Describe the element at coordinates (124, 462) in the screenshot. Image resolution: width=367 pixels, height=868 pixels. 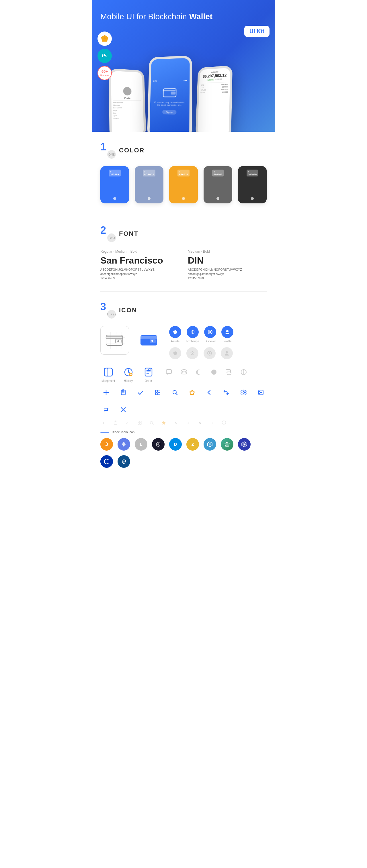
I see `crypto-polymath` at that location.